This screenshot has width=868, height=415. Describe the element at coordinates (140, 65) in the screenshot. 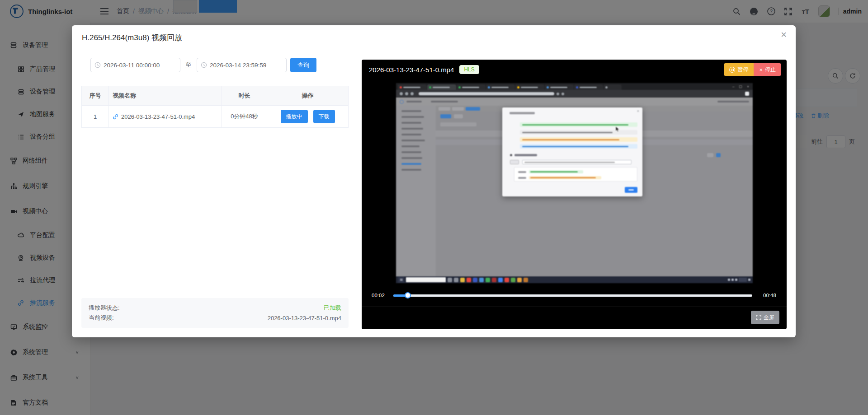

I see `start-datetime-input` at that location.